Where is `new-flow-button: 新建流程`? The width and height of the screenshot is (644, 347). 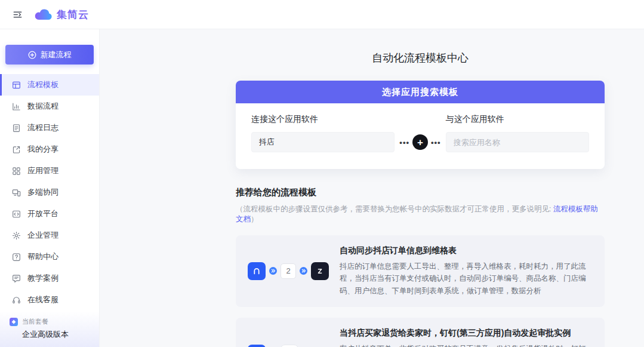 new-flow-button: 新建流程 is located at coordinates (50, 55).